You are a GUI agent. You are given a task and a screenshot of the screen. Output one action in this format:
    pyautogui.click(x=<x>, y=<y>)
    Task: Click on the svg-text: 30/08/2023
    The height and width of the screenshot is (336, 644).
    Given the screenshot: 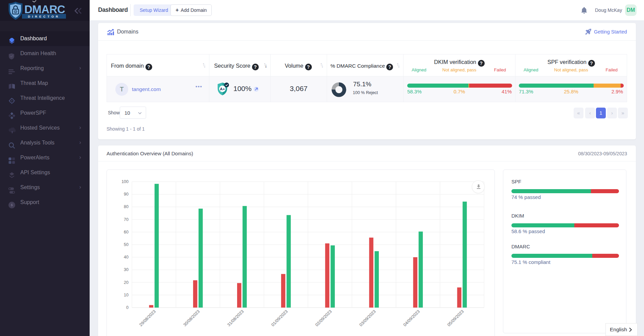 What is the action you would take?
    pyautogui.click(x=191, y=318)
    